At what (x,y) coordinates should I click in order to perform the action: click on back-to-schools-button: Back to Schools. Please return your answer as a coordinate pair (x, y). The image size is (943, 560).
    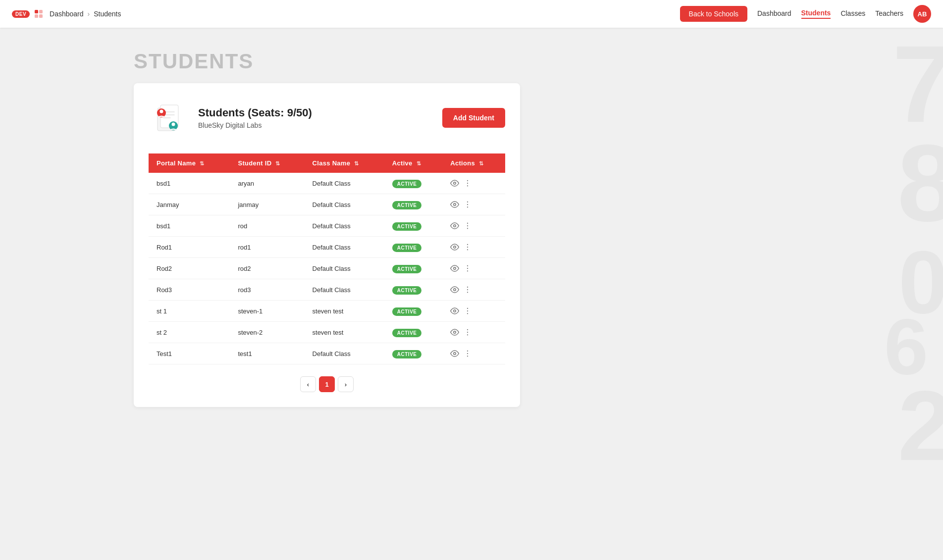
    Looking at the image, I should click on (714, 14).